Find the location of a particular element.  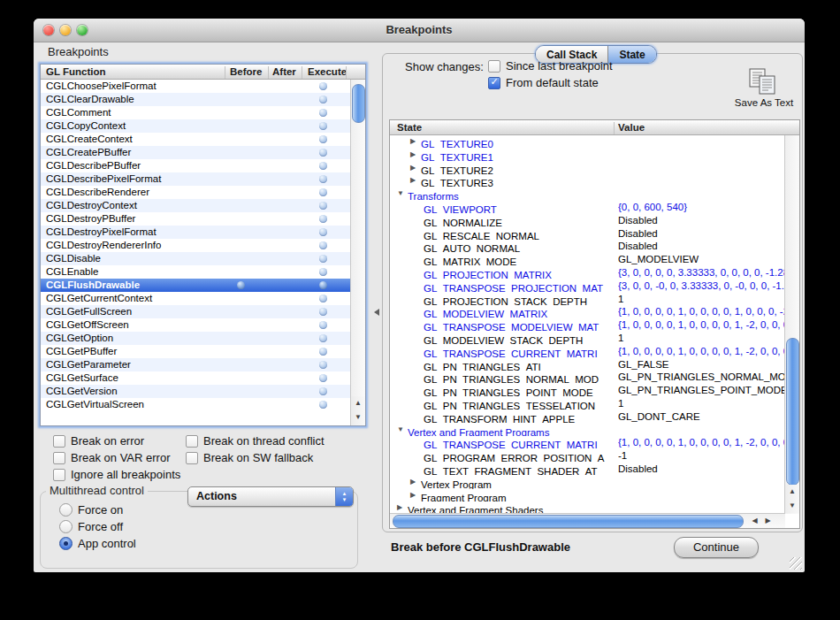

function-row: CGLGetSurface is located at coordinates (195, 379).